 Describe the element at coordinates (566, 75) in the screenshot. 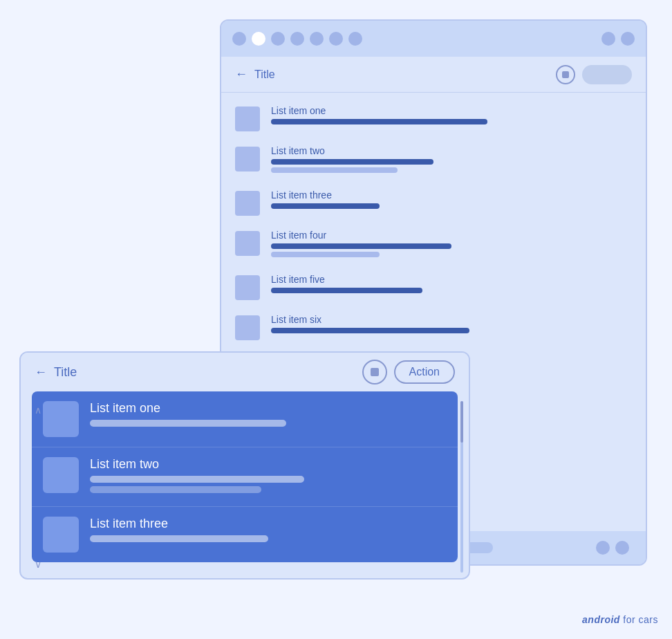

I see `back-window-stop-button` at that location.